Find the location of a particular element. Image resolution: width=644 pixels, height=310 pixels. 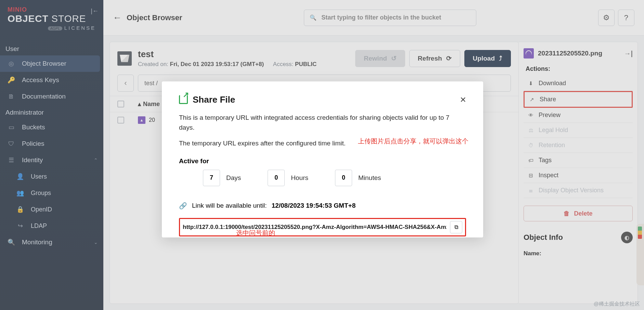

hours-label: Hours is located at coordinates (300, 178).